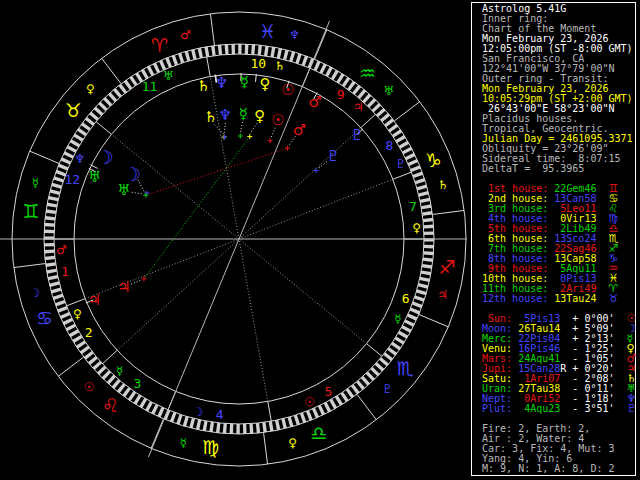 The height and width of the screenshot is (480, 640). Describe the element at coordinates (226, 115) in the screenshot. I see `planet-glyph-neptune-inner: ♆` at that location.